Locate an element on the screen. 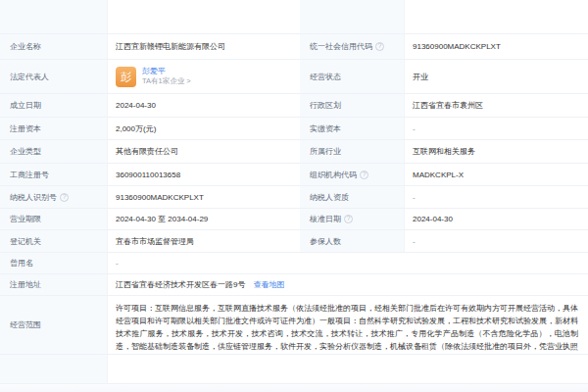  value-taxpayer-qualification: - is located at coordinates (496, 198).